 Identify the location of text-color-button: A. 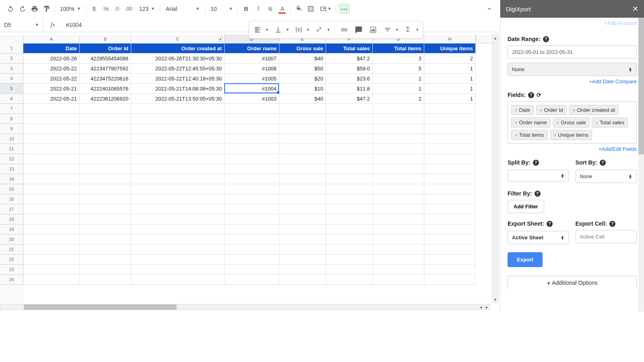
(282, 9).